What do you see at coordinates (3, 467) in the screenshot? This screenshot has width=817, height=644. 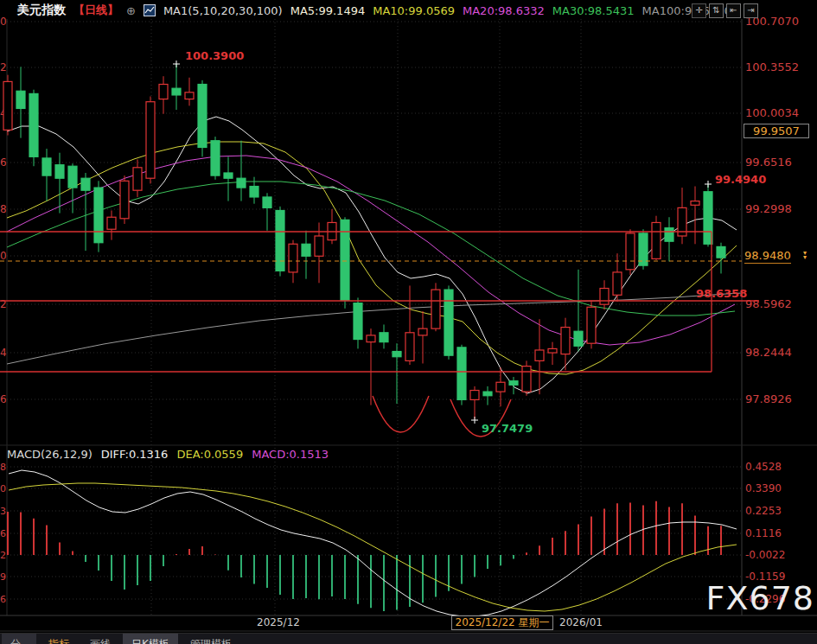 I see `macd-axis-left-digit: 8` at bounding box center [3, 467].